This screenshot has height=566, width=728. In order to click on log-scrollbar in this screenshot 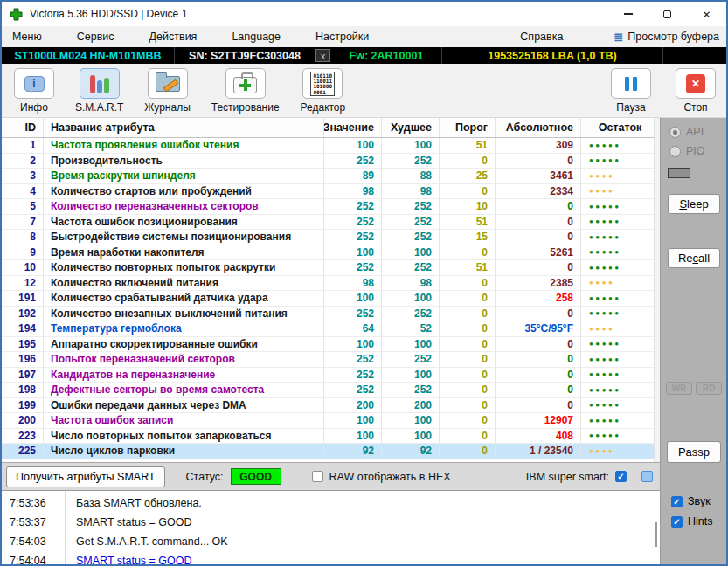, I will do `click(656, 528)`.